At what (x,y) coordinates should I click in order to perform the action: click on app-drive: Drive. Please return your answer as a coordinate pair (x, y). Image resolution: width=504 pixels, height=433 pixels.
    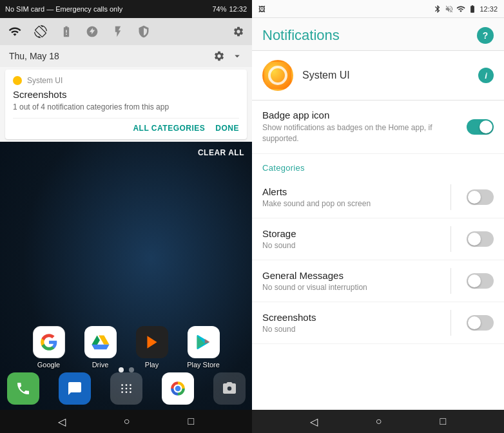
    Looking at the image, I should click on (101, 347).